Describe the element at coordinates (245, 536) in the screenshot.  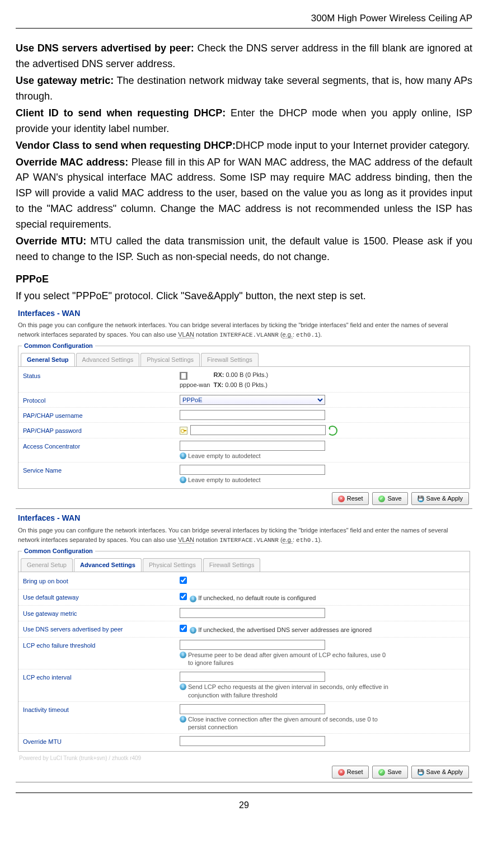
I see `panel-description: On this page you can configure the netwo…` at that location.